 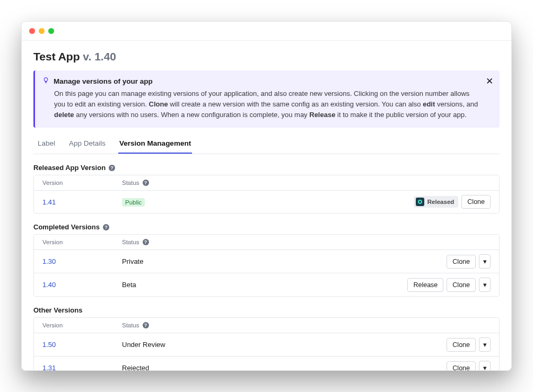 I want to click on version-link: 1.40, so click(x=82, y=285).